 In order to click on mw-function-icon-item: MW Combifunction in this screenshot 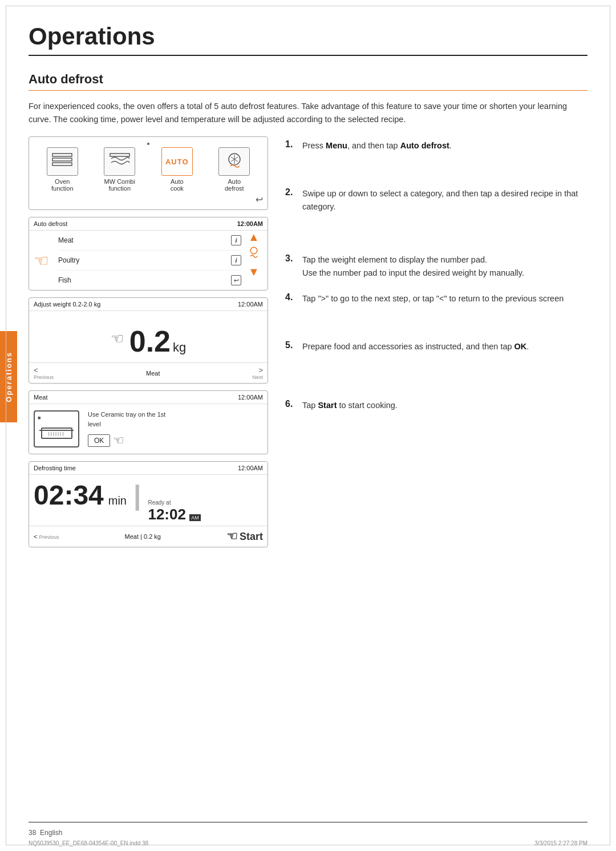, I will do `click(120, 170)`.